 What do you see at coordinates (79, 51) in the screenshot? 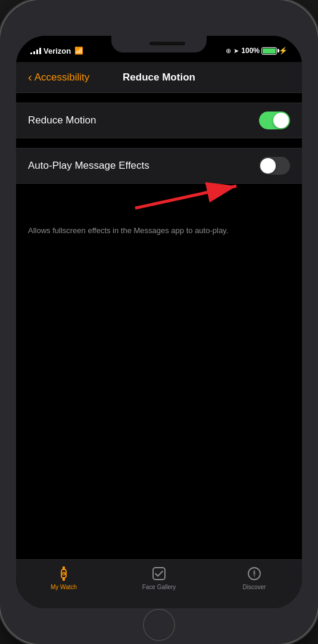
I see `wifi-icon: 📶` at bounding box center [79, 51].